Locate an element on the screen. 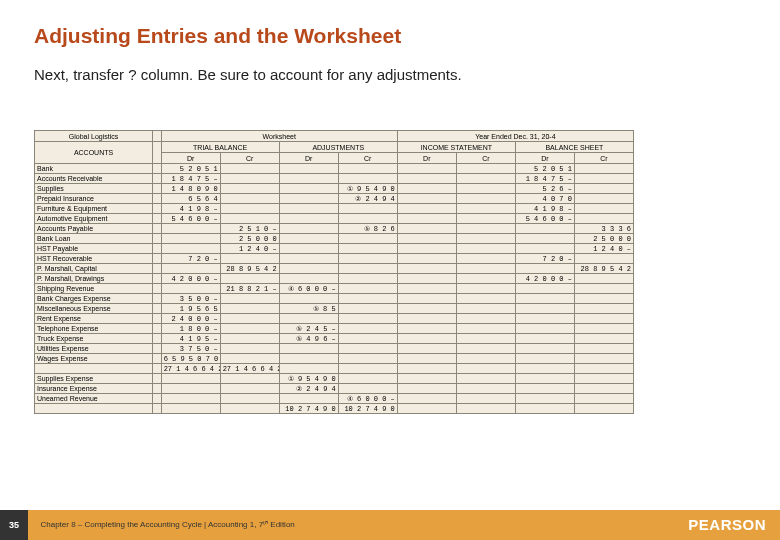 The width and height of the screenshot is (780, 540). slide-title: Adjusting Entries and the Worksheet is located at coordinates (390, 24).